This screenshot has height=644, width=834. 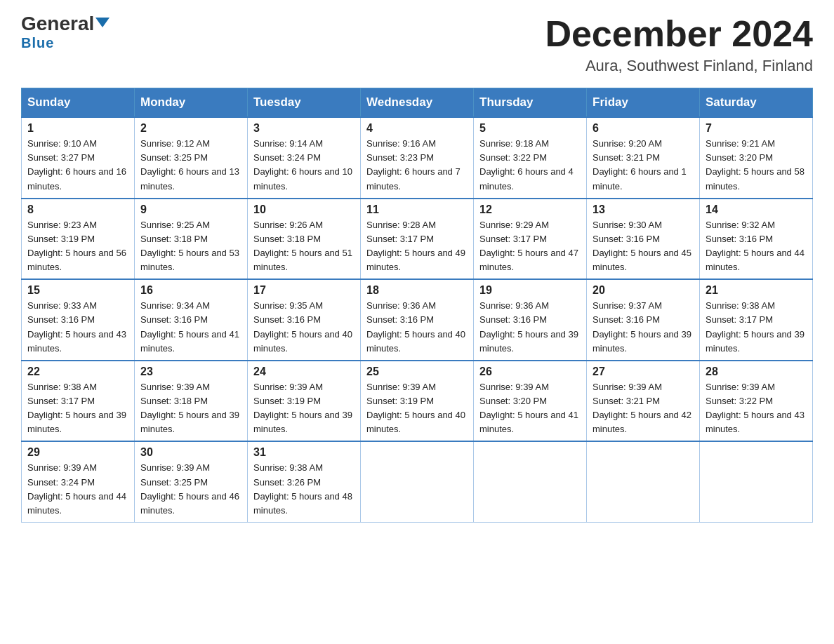 I want to click on day-info: Sunrise: 9:35 AMSunset: 3:16 PMDaylight:…, so click(x=303, y=327).